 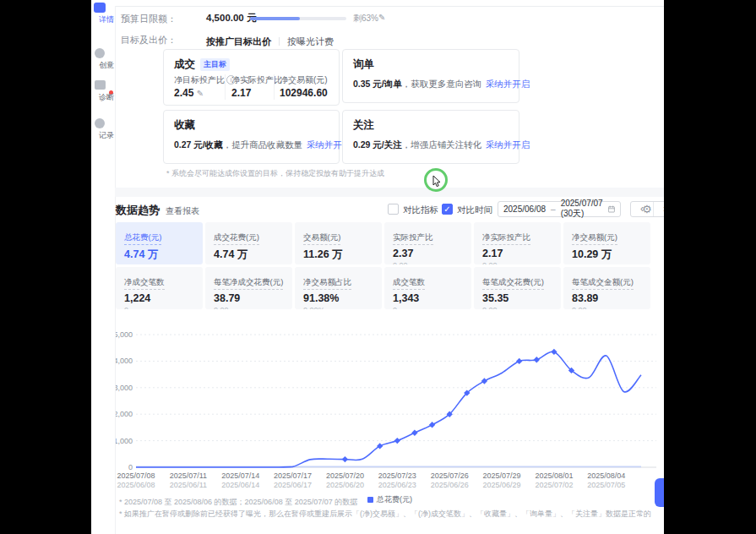 What do you see at coordinates (252, 78) in the screenshot?
I see `goal-card-deal: 成交主目标 净目标投产比i 2.45 ✎ 净实际投产比 2.17 净交易额(元)…` at bounding box center [252, 78].